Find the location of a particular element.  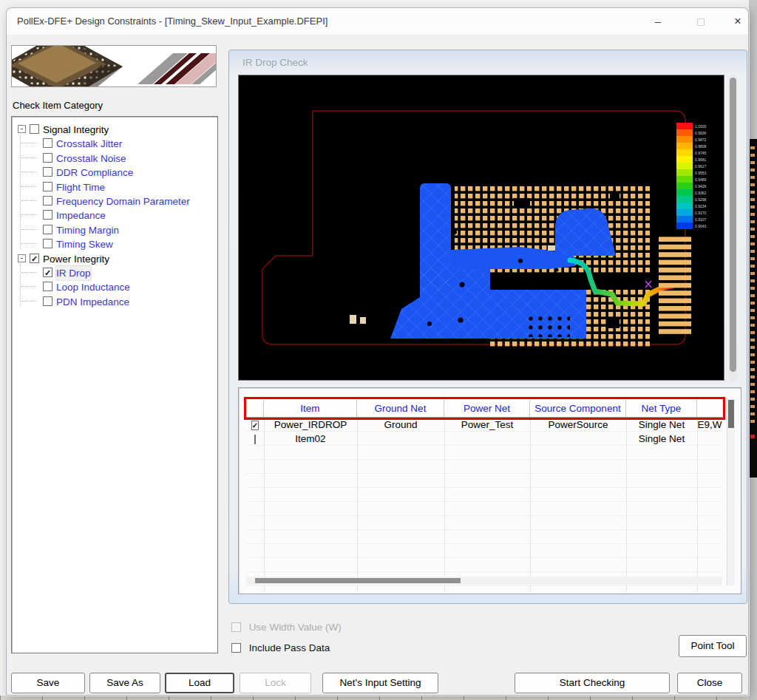

background-app-bottom-edge is located at coordinates (374, 698).